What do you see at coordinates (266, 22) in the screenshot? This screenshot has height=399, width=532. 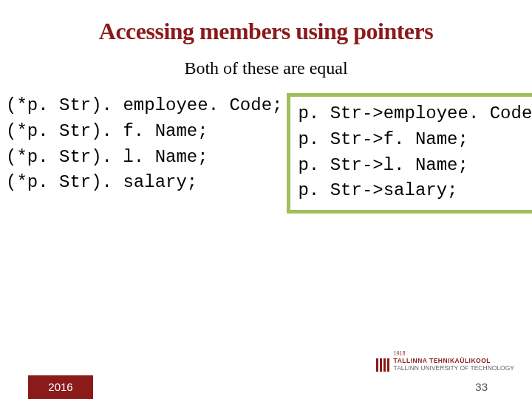 I see `slide-title: Accessing members using pointers` at bounding box center [266, 22].